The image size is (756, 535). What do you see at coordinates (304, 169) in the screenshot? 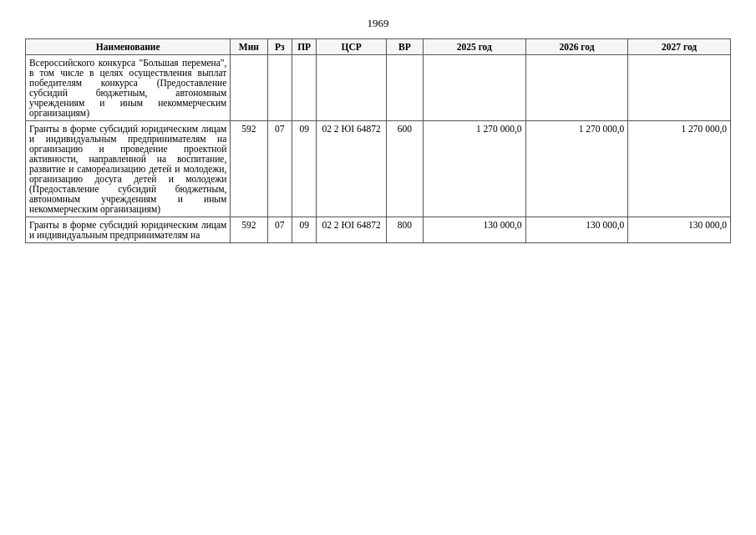
I see `row1-pr: 09` at bounding box center [304, 169].